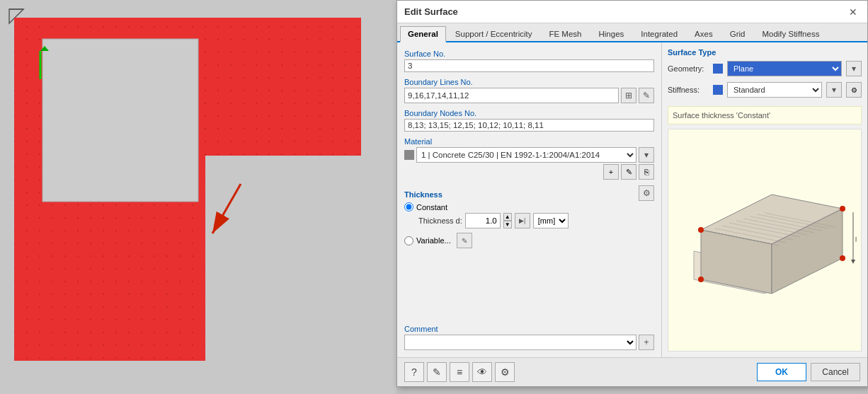  What do you see at coordinates (765, 90) in the screenshot?
I see `stiffness-row: Stiffness: Standard ▾ ⚙` at bounding box center [765, 90].